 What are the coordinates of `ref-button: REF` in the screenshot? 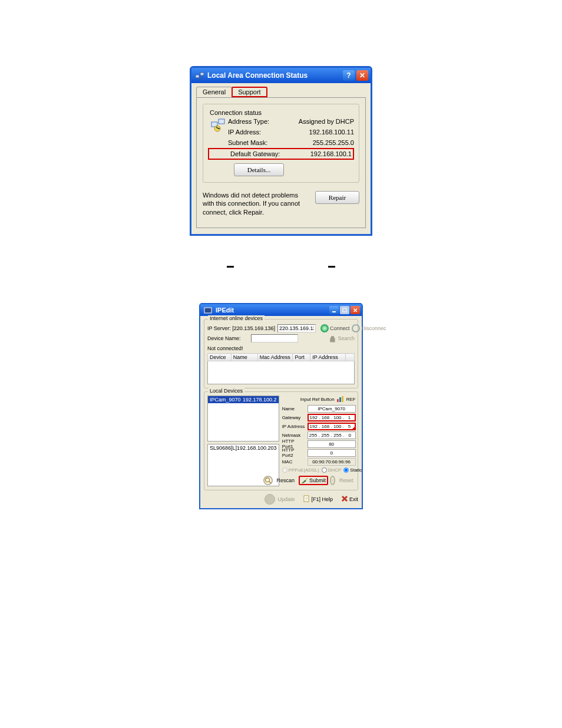 It's located at (351, 400).